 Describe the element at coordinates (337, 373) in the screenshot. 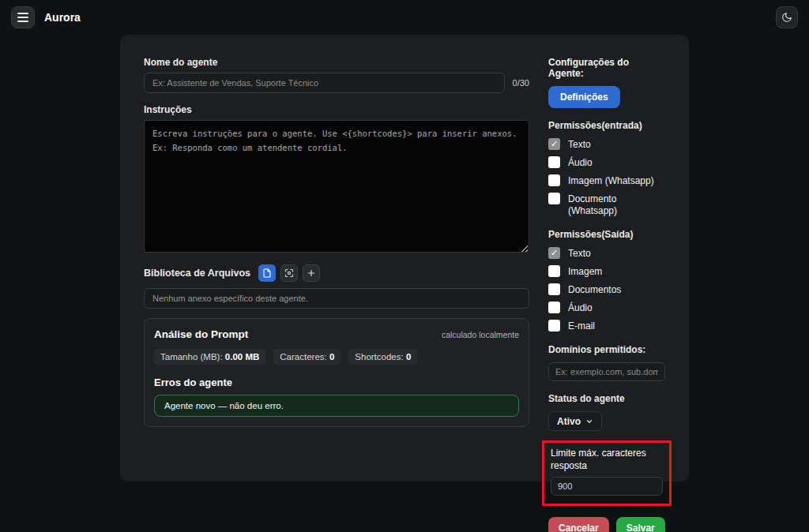

I see `prompt-analysis-panel: Análise do Prompt calculado localmente T…` at that location.